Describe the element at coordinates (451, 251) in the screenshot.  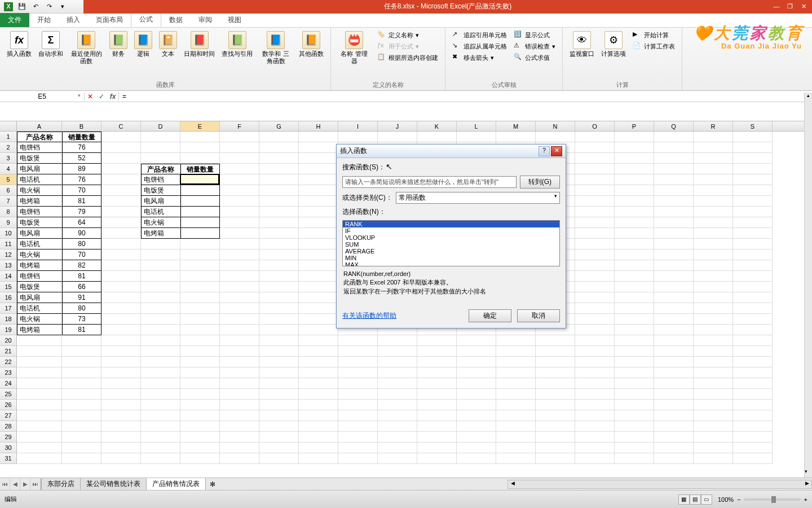
I see `function-list-item: AVERAGE` at that location.